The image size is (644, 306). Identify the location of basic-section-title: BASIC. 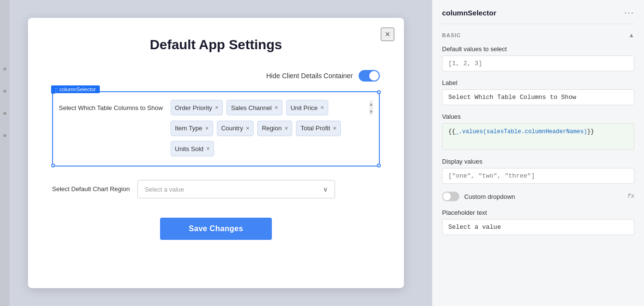
(451, 35).